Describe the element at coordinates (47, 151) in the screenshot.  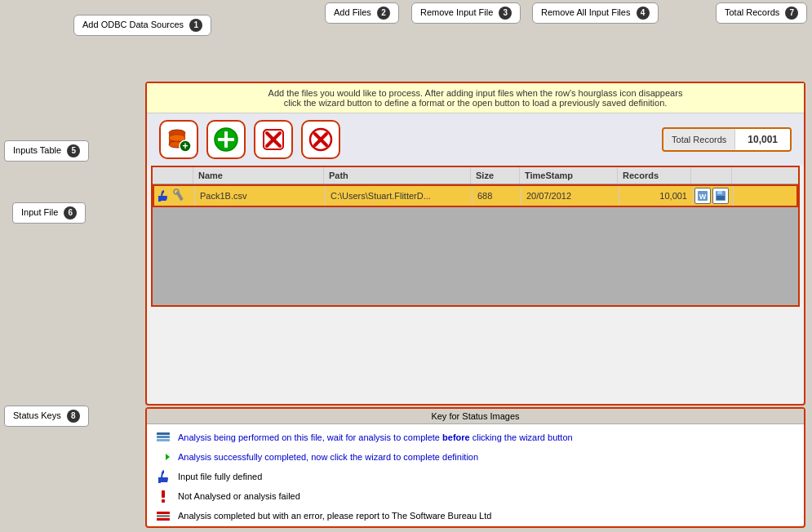
I see `inputs-table-label: Inputs Table 5` at that location.